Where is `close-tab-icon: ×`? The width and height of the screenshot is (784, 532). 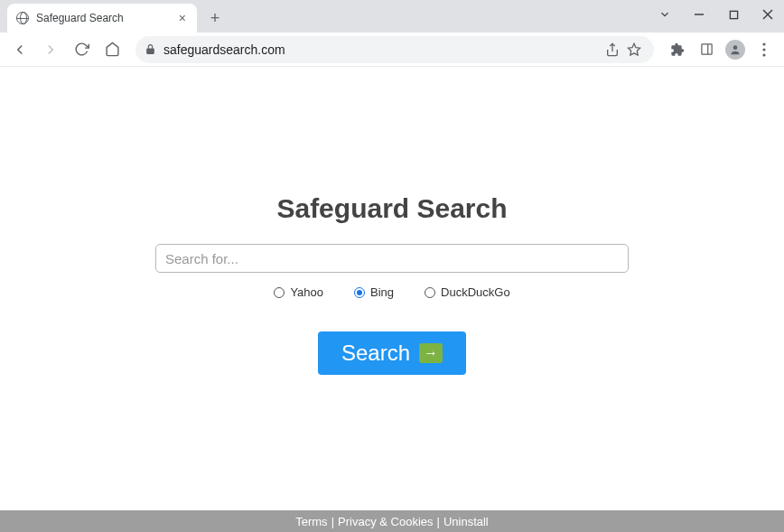 close-tab-icon: × is located at coordinates (182, 18).